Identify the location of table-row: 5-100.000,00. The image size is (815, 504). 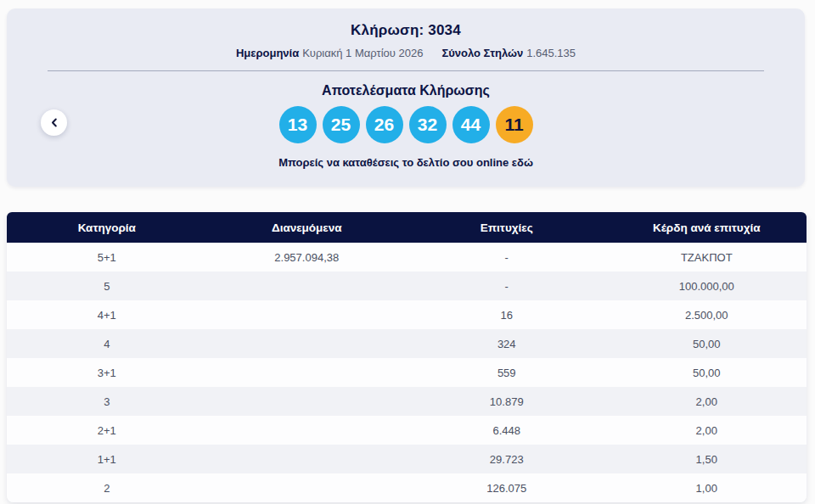
(407, 286).